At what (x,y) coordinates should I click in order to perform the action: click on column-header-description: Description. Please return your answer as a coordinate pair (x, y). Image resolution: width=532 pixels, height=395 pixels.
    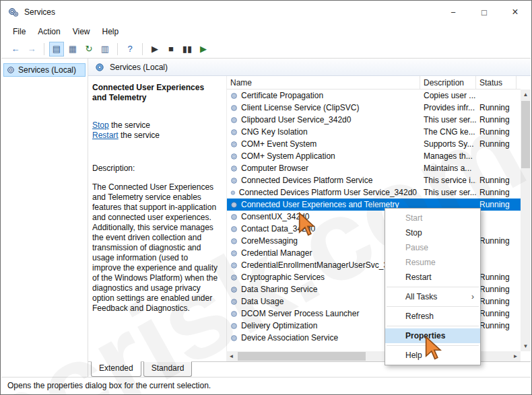
    Looking at the image, I should click on (448, 82).